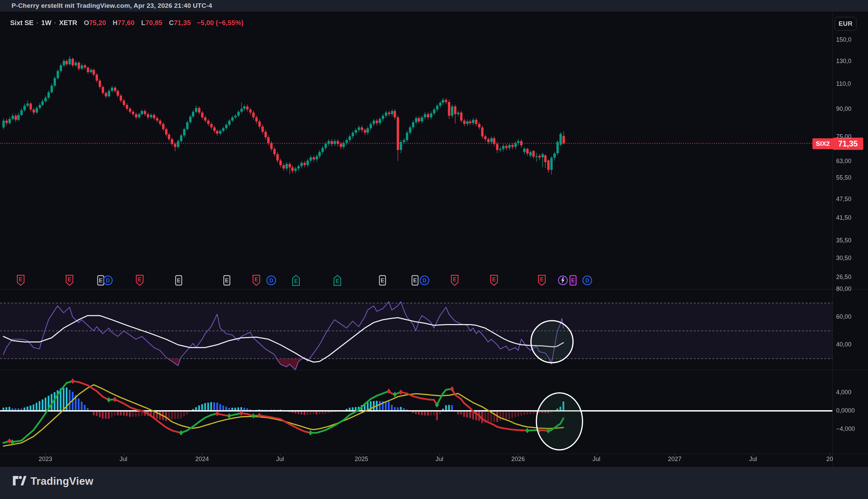 This screenshot has width=868, height=499. Describe the element at coordinates (182, 23) in the screenshot. I see `close-value: 71,35` at that location.